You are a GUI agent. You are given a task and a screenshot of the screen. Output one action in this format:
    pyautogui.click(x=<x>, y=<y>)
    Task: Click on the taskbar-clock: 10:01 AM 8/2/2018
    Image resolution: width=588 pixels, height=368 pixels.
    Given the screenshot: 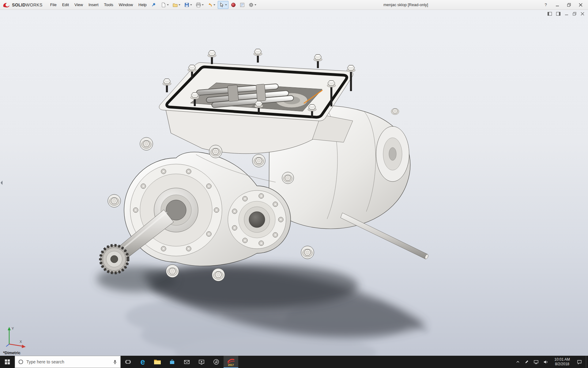 What is the action you would take?
    pyautogui.click(x=562, y=362)
    